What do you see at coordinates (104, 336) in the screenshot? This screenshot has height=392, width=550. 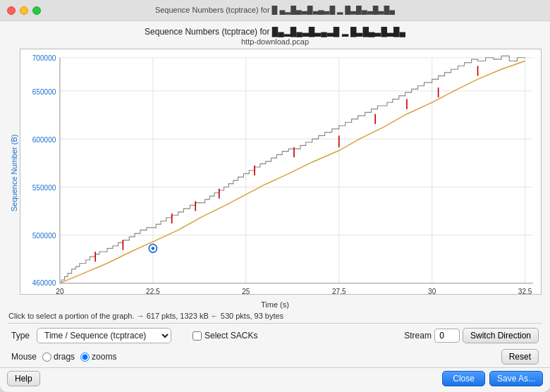 I see `type-select: Time / Sequence (tcptrace) Time / Sequen…` at bounding box center [104, 336].